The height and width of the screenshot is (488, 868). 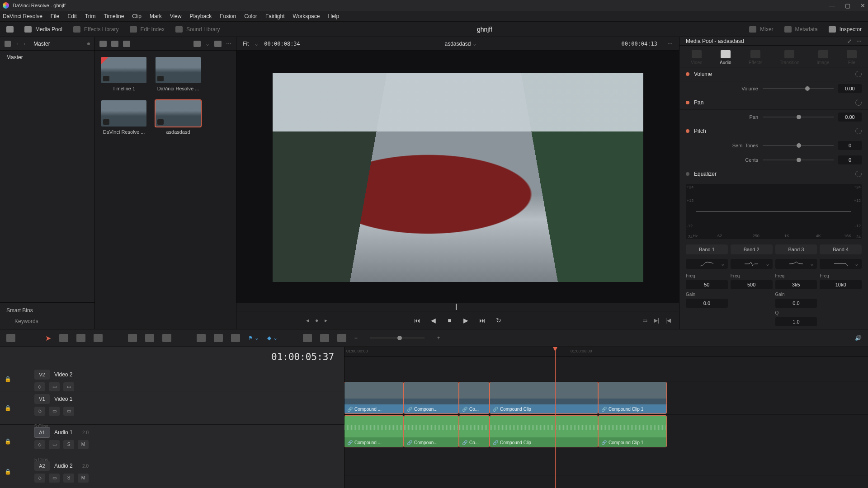 What do you see at coordinates (156, 16) in the screenshot?
I see `menu-mark: Mark` at bounding box center [156, 16].